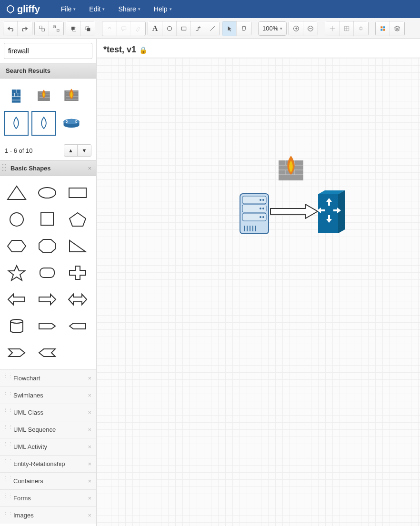 Image resolution: width=420 pixels, height=526 pixels. Describe the element at coordinates (163, 9) in the screenshot. I see `menu-help: Help▾` at that location.